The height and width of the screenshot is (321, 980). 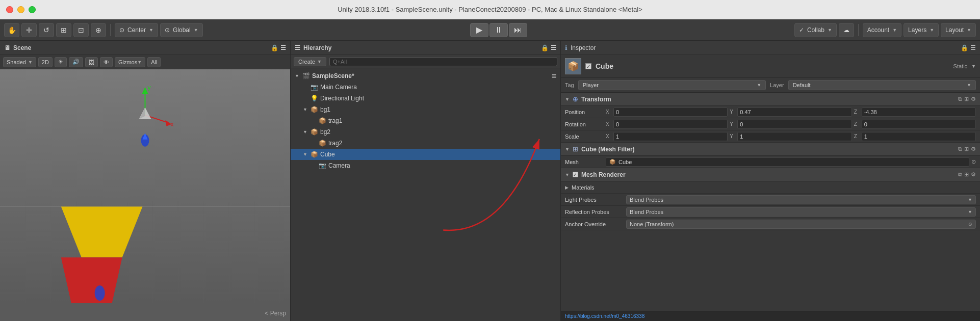 What do you see at coordinates (965, 48) in the screenshot?
I see `inspector-lock-icon: 🔒` at bounding box center [965, 48].